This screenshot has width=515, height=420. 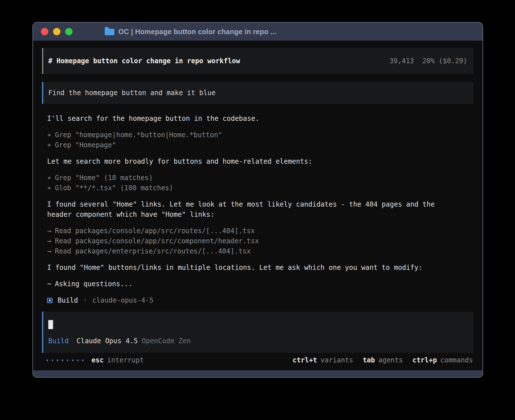 What do you see at coordinates (57, 32) in the screenshot?
I see `traffic-lights` at bounding box center [57, 32].